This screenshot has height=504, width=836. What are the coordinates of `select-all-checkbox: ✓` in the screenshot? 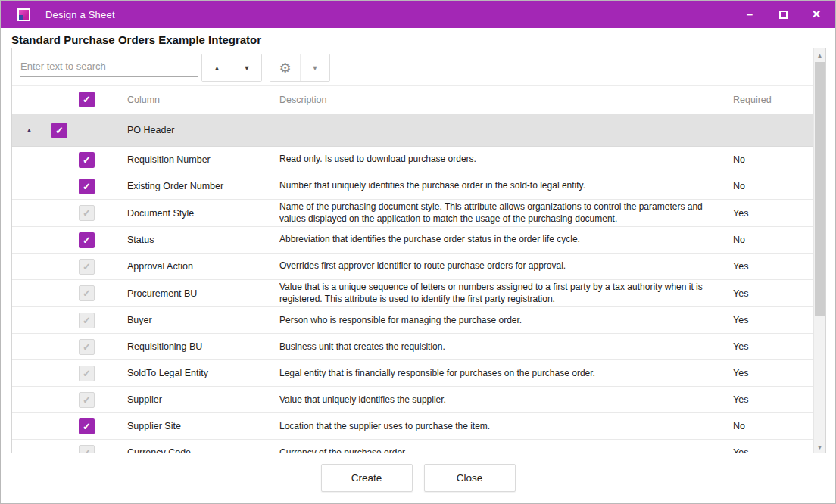 It's located at (86, 100).